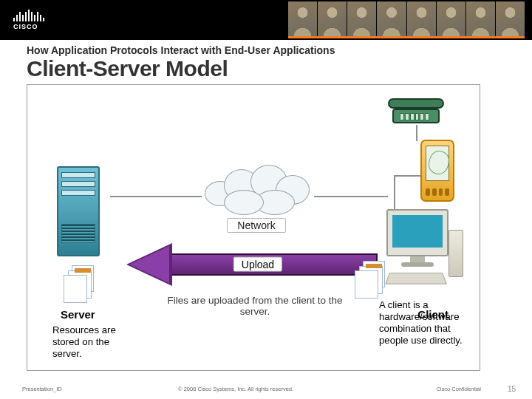 Image resolution: width=532 pixels, height=399 pixels. I want to click on slide-header: How Application Protocols Interact with …, so click(266, 61).